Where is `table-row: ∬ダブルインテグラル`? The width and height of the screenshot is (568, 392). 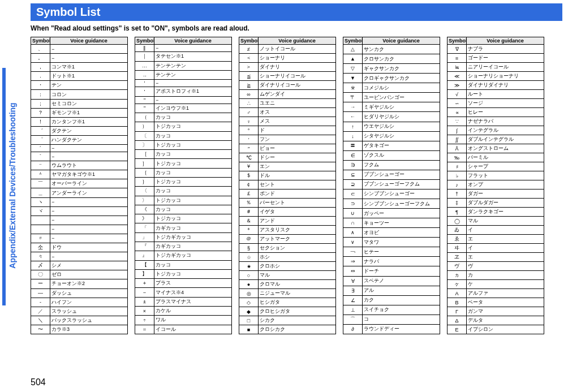
table-row: ∬ダブルインテグラル is located at coordinates (496, 140).